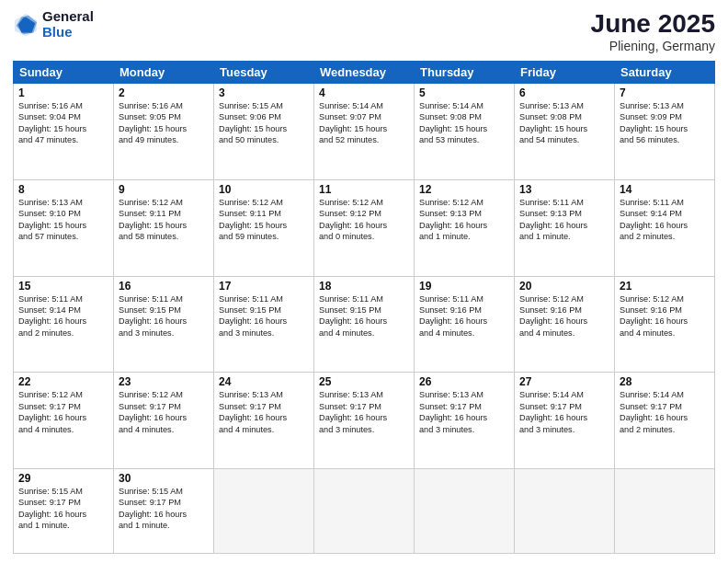 The width and height of the screenshot is (728, 563). I want to click on day-number: 2, so click(164, 93).